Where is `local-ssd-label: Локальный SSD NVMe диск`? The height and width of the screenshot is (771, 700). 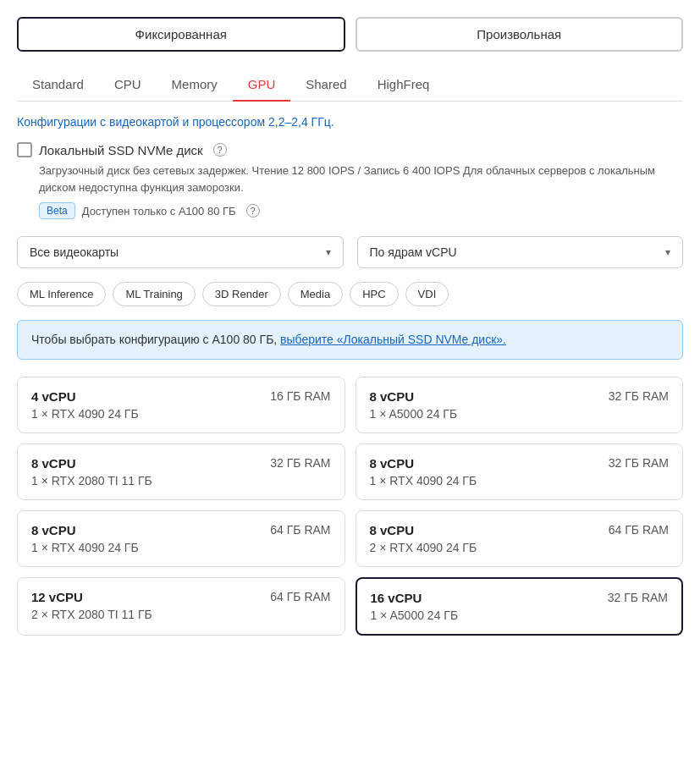
local-ssd-label: Локальный SSD NVMe диск is located at coordinates (121, 151).